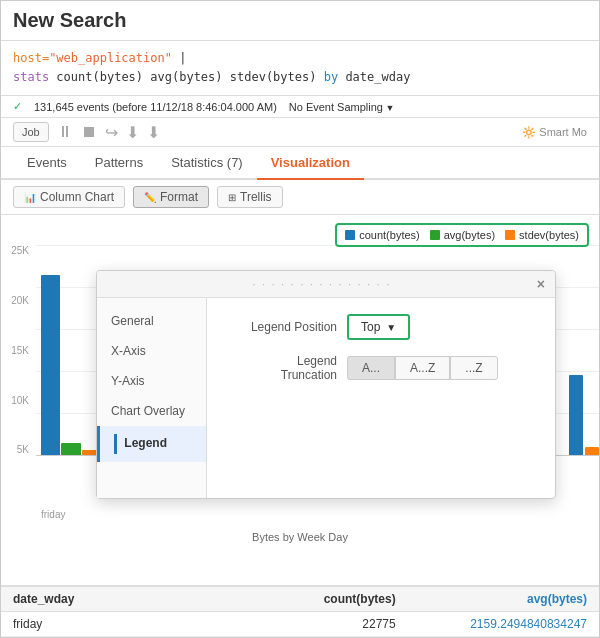  I want to click on smart-mode-label: 🔆 Smart Mo, so click(554, 132).